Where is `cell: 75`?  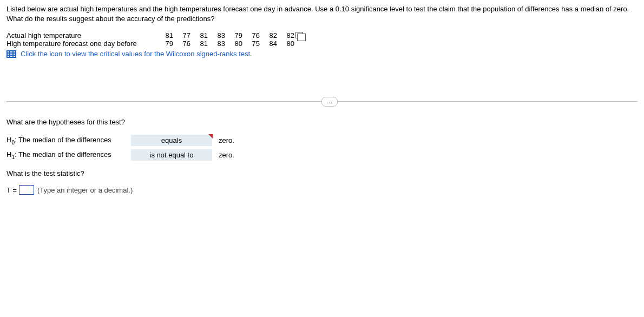
cell: 75 is located at coordinates (252, 43).